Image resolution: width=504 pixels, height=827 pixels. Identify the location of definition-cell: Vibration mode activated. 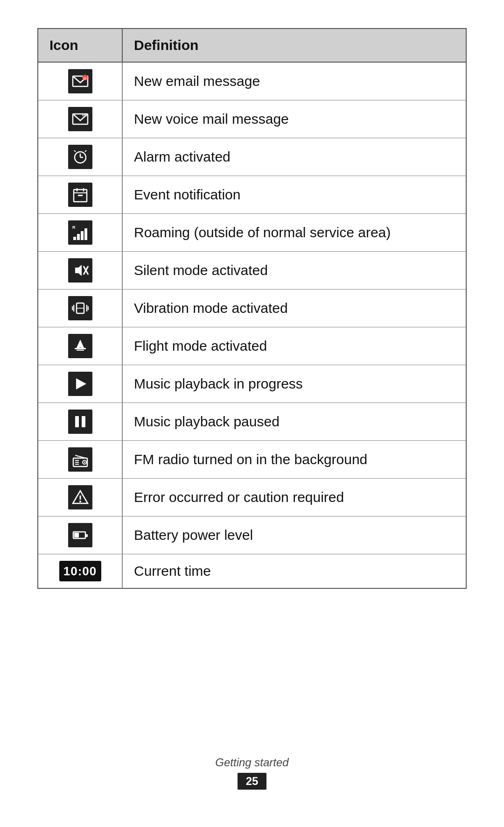
(294, 308).